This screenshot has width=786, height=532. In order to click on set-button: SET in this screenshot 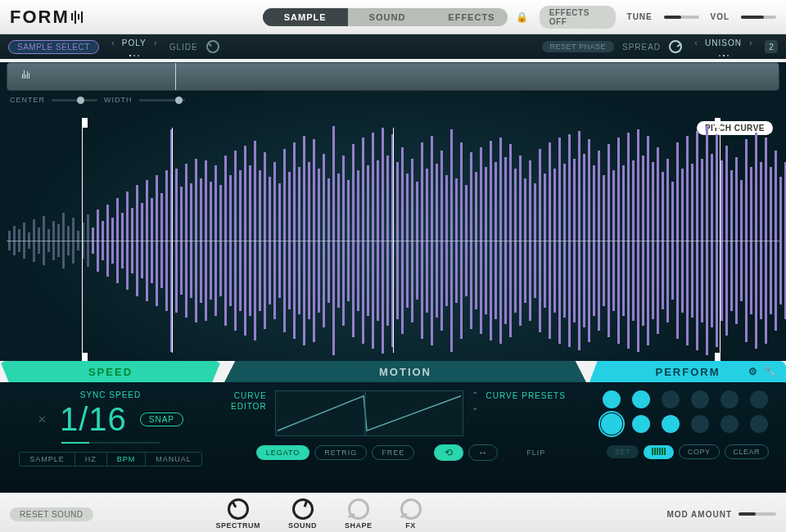, I will do `click(622, 452)`.